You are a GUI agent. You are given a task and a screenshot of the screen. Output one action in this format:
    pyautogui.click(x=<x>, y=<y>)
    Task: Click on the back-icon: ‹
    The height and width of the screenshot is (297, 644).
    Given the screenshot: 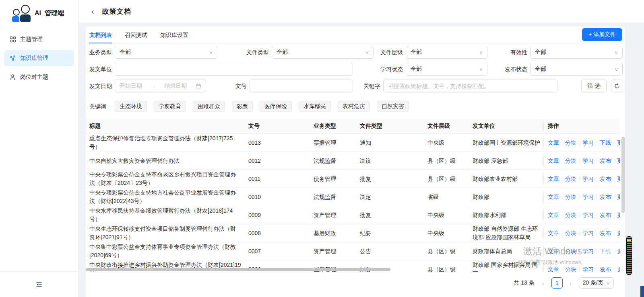 What is the action you would take?
    pyautogui.click(x=93, y=11)
    